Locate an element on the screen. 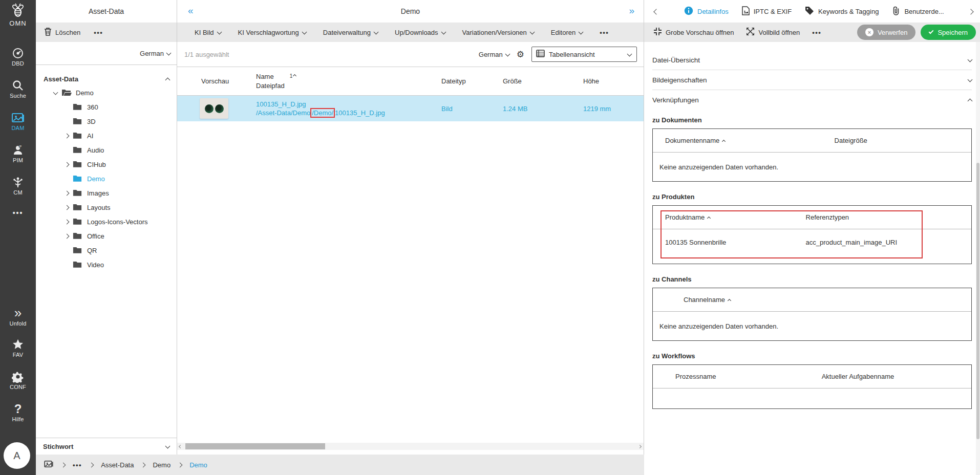 The height and width of the screenshot is (475, 980). menu-ki-verschlagwortung: KI Verschlagwortung is located at coordinates (272, 33).